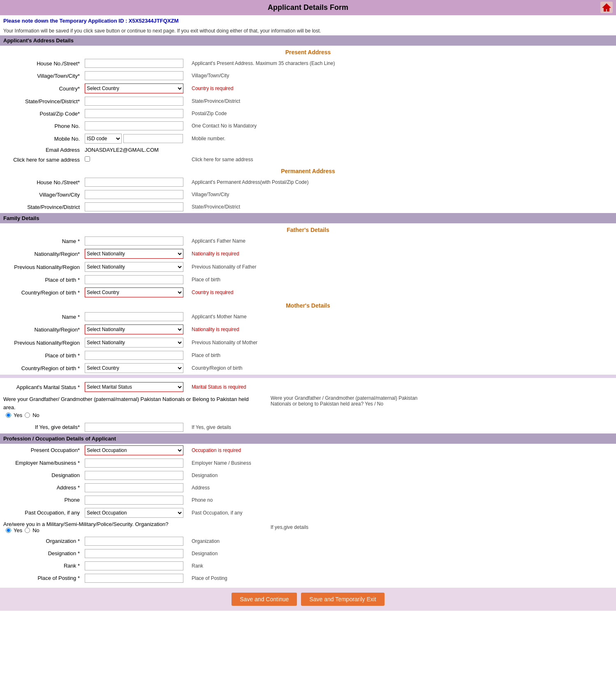  I want to click on profession-section-header: Profession / Occupation Details of Appli…, so click(308, 438).